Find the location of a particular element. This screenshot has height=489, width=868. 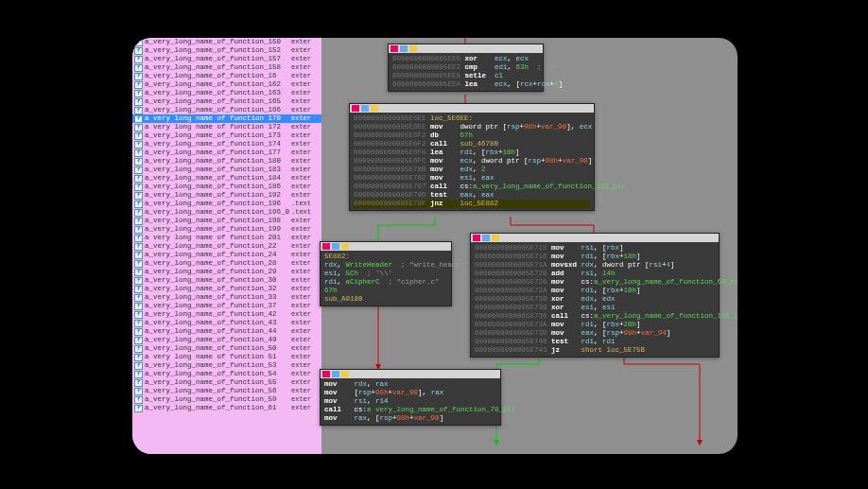

function-row: fa_very_long_name_of_function_29exter is located at coordinates (227, 272).